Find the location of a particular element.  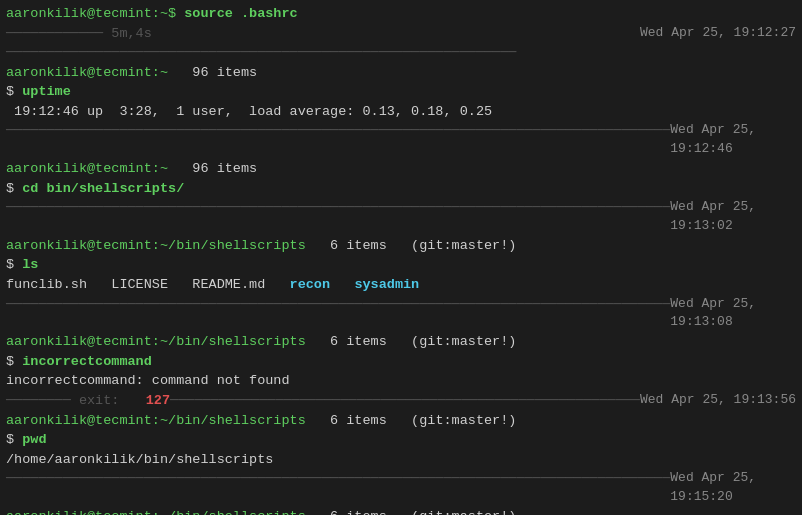

uptime-output: 19:12:46 up 3:28, 1 user, load average: … is located at coordinates (401, 112).